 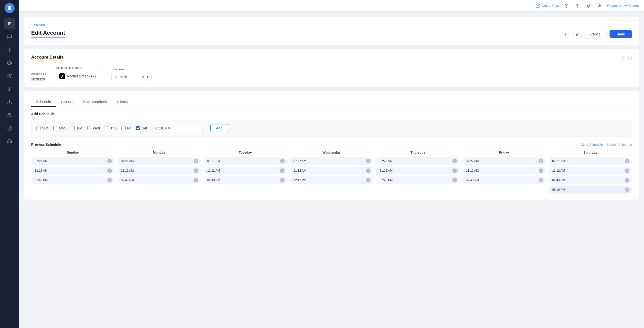 I want to click on sunday-remove-1: ✕, so click(x=110, y=161).